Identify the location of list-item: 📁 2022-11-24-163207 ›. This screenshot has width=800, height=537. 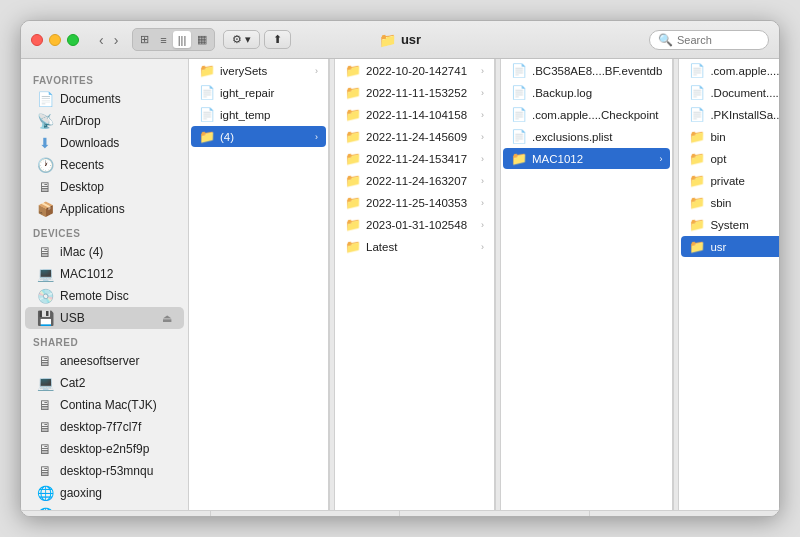
(414, 180).